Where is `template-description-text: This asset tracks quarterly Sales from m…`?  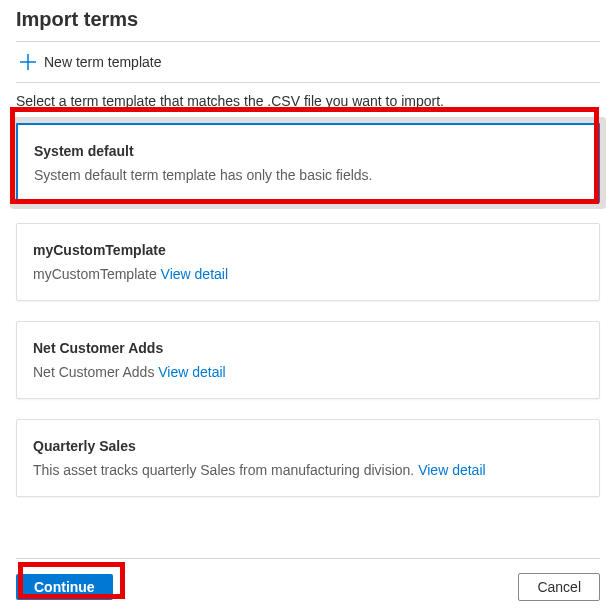
template-description-text: This asset tracks quarterly Sales from m… is located at coordinates (224, 470).